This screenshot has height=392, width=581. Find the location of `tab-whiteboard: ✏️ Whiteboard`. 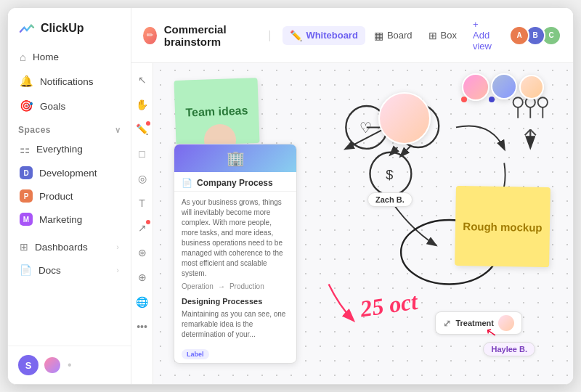

tab-whiteboard: ✏️ Whiteboard is located at coordinates (324, 36).